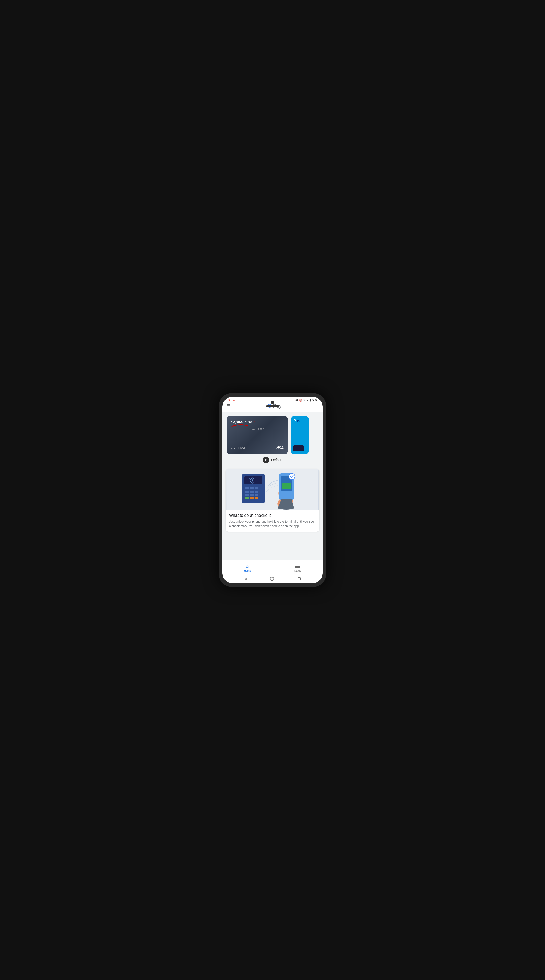 The width and height of the screenshot is (545, 980). Describe the element at coordinates (298, 566) in the screenshot. I see `cards-icon: ▬` at that location.